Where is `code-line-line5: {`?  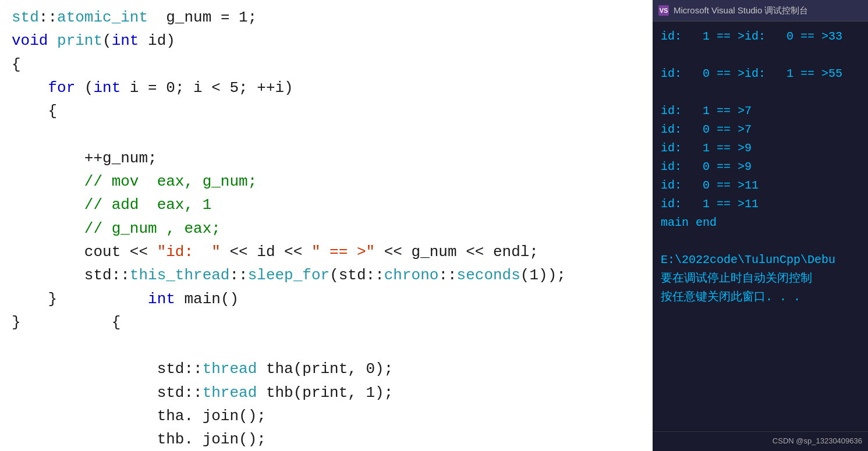
code-line-line5: { is located at coordinates (332, 111).